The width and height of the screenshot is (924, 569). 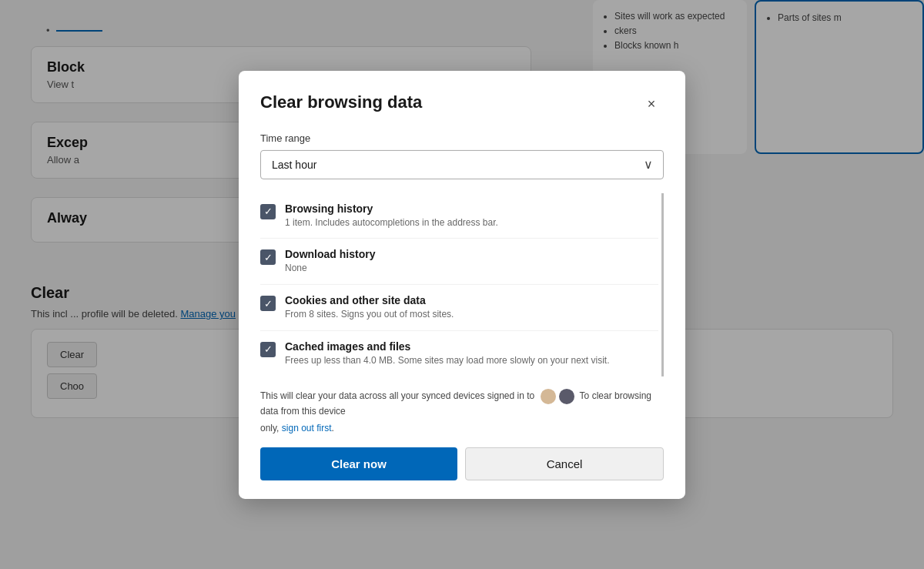 What do you see at coordinates (359, 464) in the screenshot?
I see `clear-now-label: Clear now` at bounding box center [359, 464].